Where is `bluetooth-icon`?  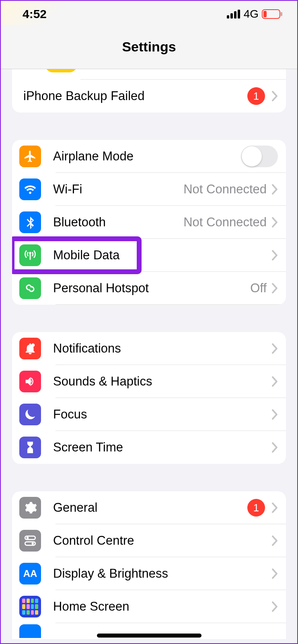 bluetooth-icon is located at coordinates (30, 222).